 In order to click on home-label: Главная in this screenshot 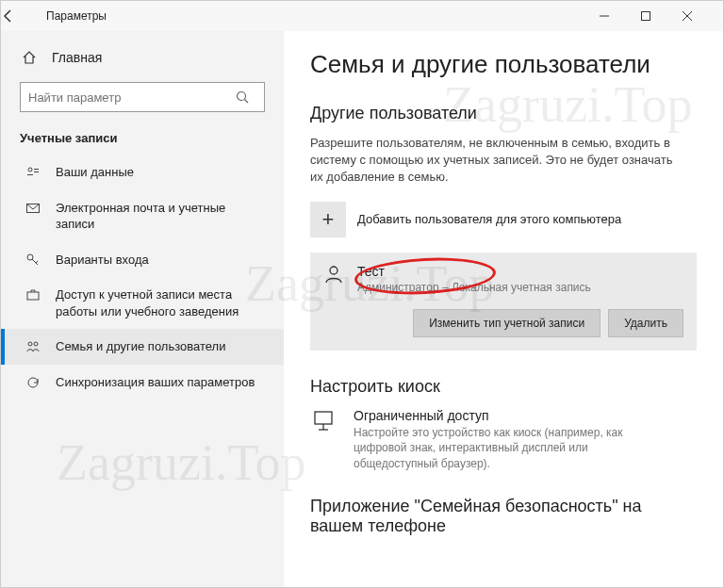, I will do `click(77, 57)`.